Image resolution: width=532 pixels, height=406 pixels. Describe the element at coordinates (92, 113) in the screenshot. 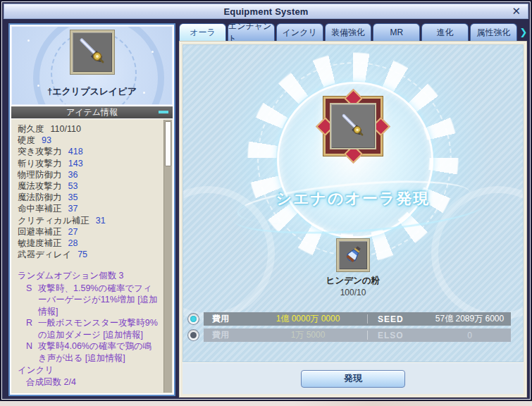

I see `item-info-header-label: アイテム情報` at that location.